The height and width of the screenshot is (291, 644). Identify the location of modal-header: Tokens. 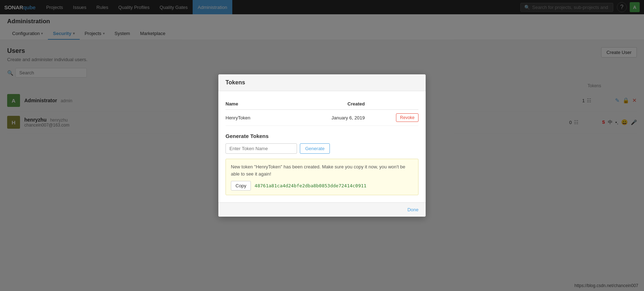
(322, 83).